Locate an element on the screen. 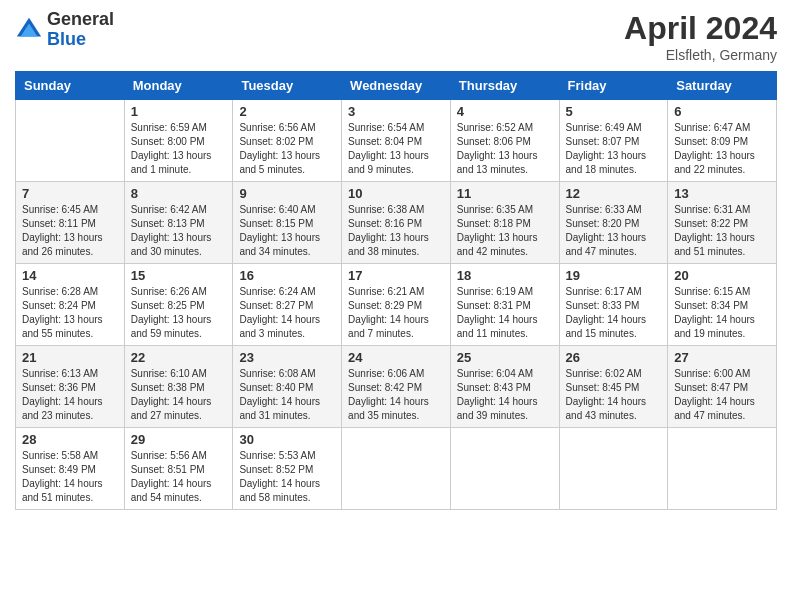 This screenshot has width=792, height=612. day-cell: 12Sunrise: 6:33 AMSunset: 8:20 PMDayligh… is located at coordinates (614, 223).